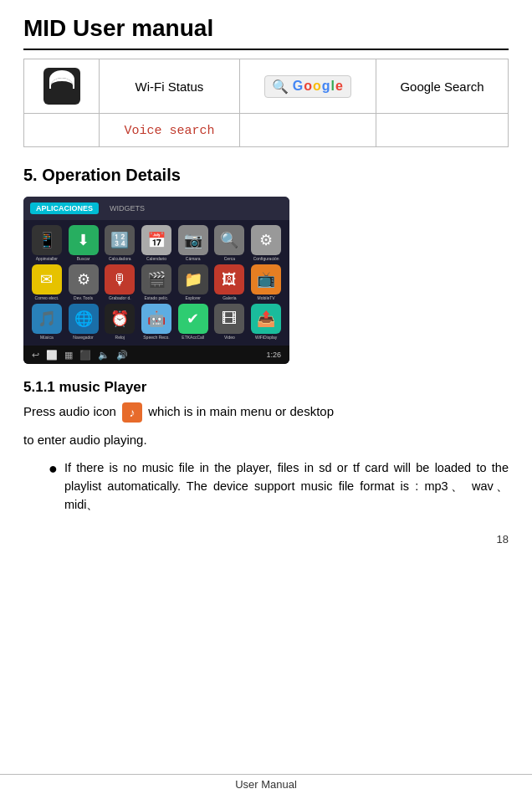 This screenshot has height=794, width=532. Describe the element at coordinates (156, 319) in the screenshot. I see `app-icon-speech: 🤖` at that location.